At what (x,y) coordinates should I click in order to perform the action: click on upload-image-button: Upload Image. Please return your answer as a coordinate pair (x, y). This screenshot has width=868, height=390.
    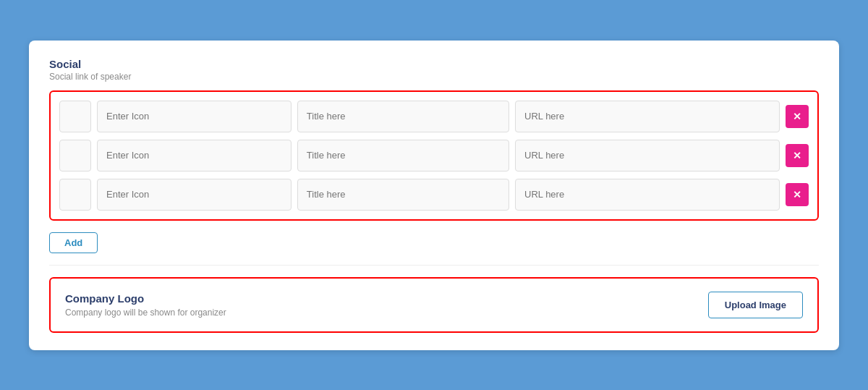
    Looking at the image, I should click on (755, 305).